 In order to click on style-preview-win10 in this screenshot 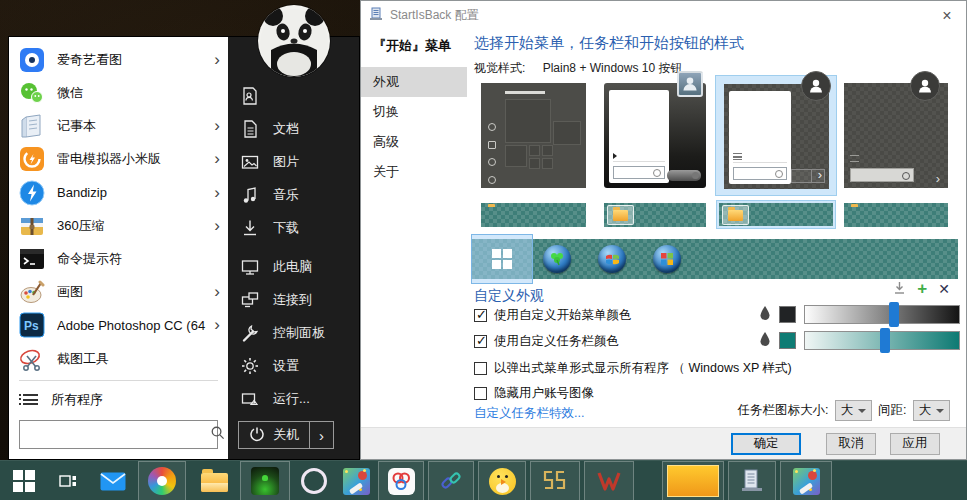, I will do `click(534, 136)`.